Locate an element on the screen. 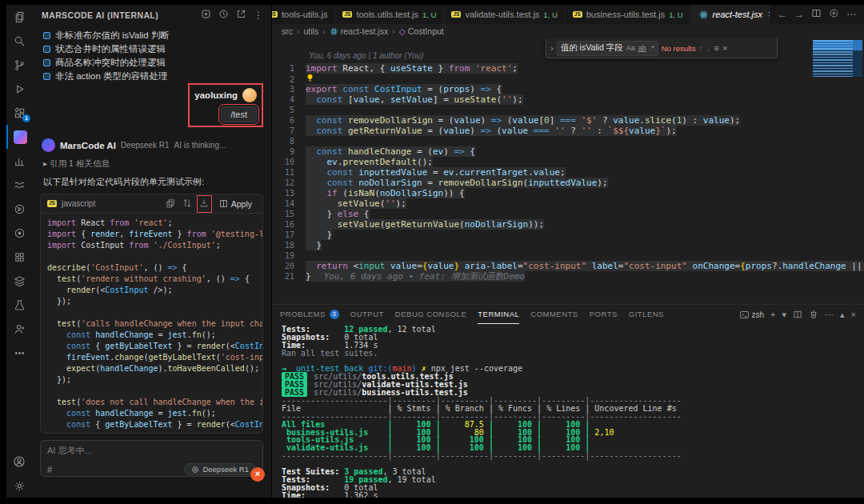 This screenshot has width=864, height=504. extensions-icon: 1 is located at coordinates (19, 113).